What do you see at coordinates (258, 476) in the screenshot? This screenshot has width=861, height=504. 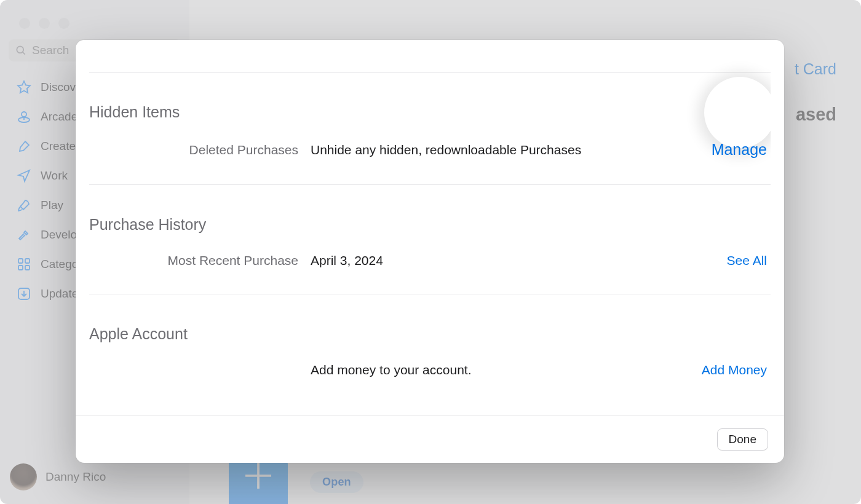 I see `hammer-app-icon` at bounding box center [258, 476].